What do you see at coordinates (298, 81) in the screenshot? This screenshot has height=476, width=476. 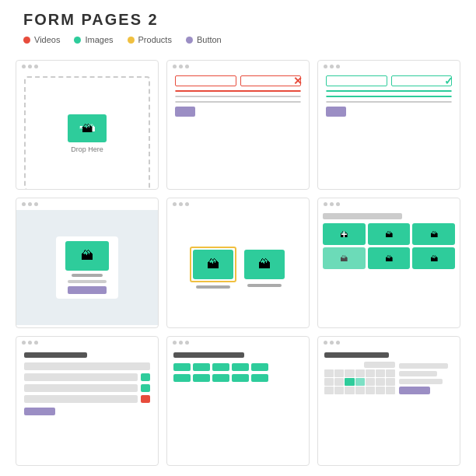 I see `error-icon: ✕` at bounding box center [298, 81].